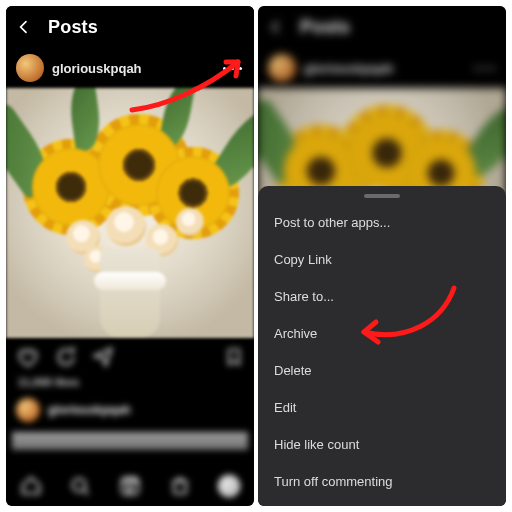 This screenshot has height=512, width=512. What do you see at coordinates (65, 357) in the screenshot?
I see `comment-icon` at bounding box center [65, 357].